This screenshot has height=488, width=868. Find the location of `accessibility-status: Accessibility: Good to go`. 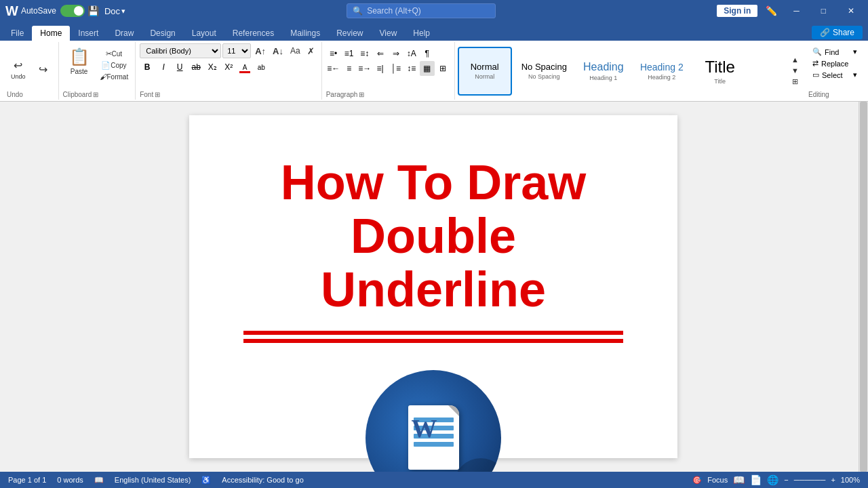

accessibility-status: Accessibility: Good to go is located at coordinates (262, 480).